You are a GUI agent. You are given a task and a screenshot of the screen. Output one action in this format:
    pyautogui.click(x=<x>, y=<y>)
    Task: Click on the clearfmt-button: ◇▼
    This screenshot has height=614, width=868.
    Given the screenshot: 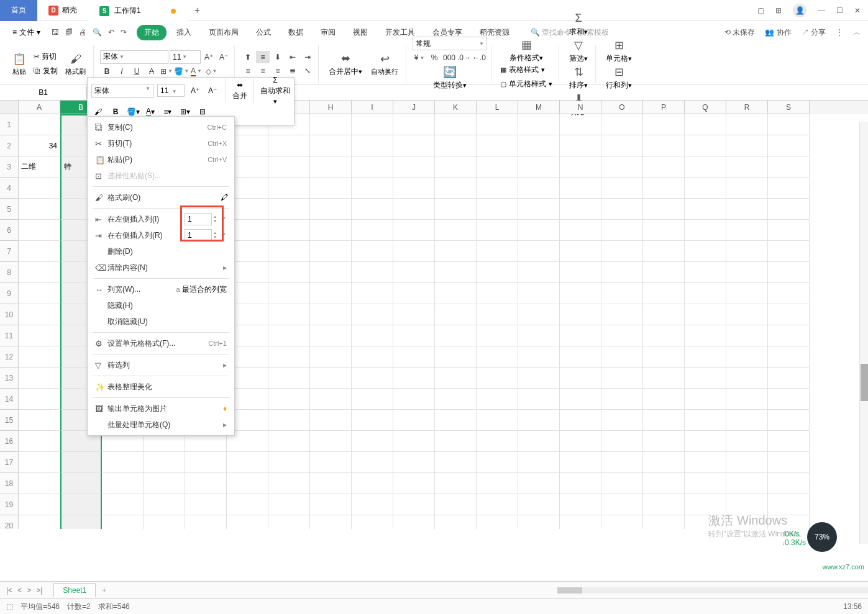 What is the action you would take?
    pyautogui.click(x=211, y=71)
    